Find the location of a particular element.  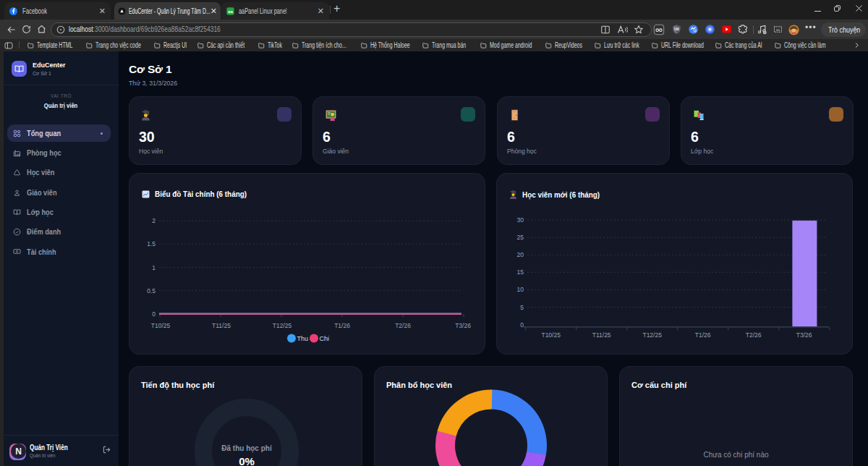

svg-text: U0 is located at coordinates (677, 29).